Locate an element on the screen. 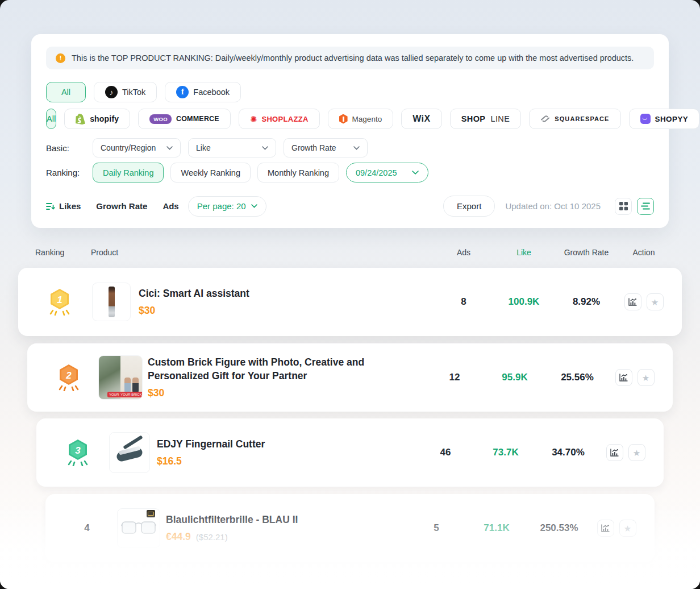  shoplazza-label: SHOPLAZZA is located at coordinates (285, 119).